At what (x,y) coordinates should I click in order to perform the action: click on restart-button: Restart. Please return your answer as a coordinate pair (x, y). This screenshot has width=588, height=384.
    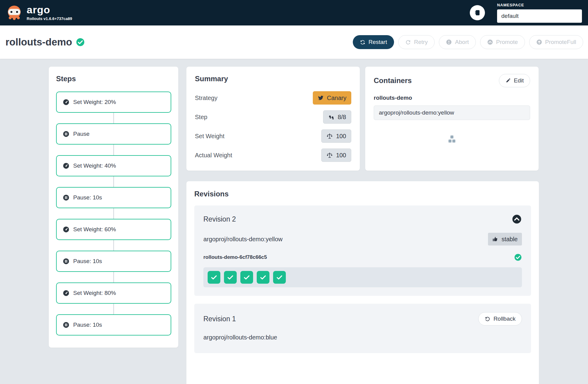
    Looking at the image, I should click on (373, 42).